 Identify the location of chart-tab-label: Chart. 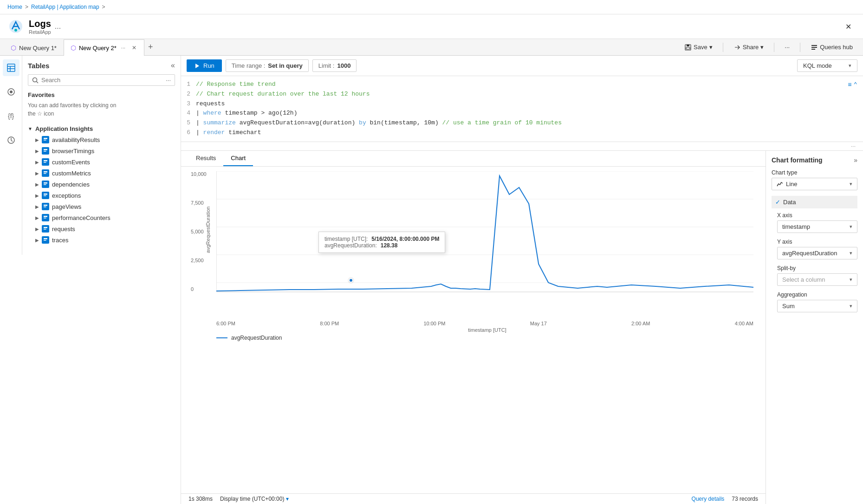
(238, 158).